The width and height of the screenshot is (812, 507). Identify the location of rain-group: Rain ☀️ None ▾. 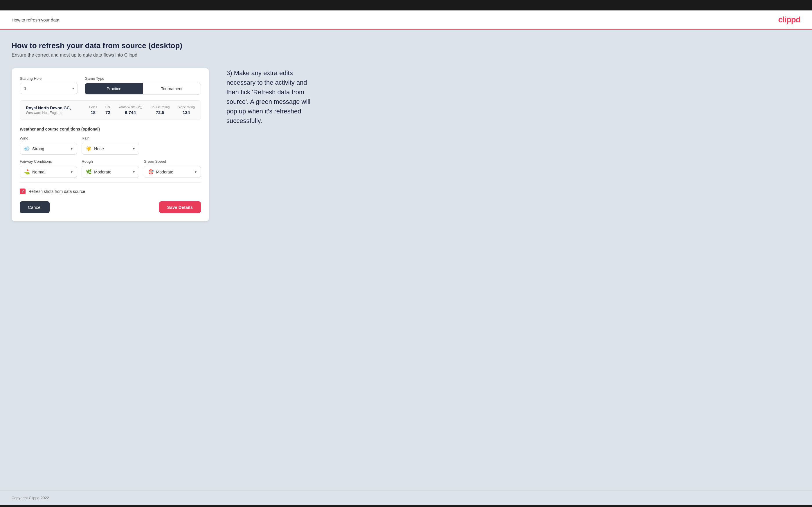
(110, 146).